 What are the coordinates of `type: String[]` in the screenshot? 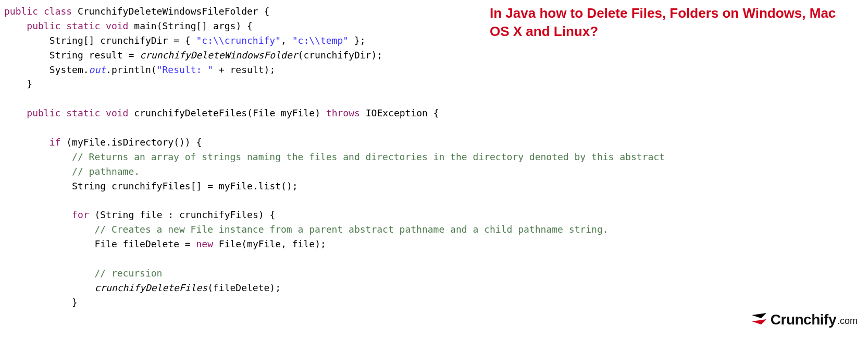 It's located at (72, 41).